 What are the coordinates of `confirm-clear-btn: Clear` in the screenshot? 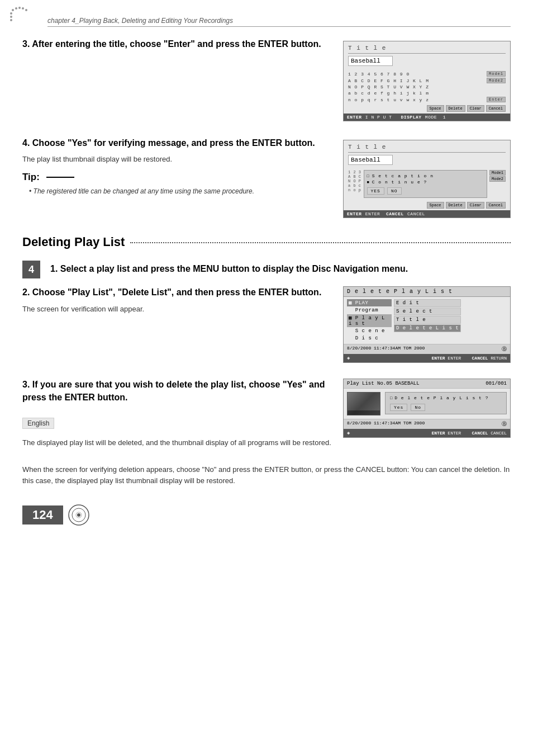 It's located at (476, 205).